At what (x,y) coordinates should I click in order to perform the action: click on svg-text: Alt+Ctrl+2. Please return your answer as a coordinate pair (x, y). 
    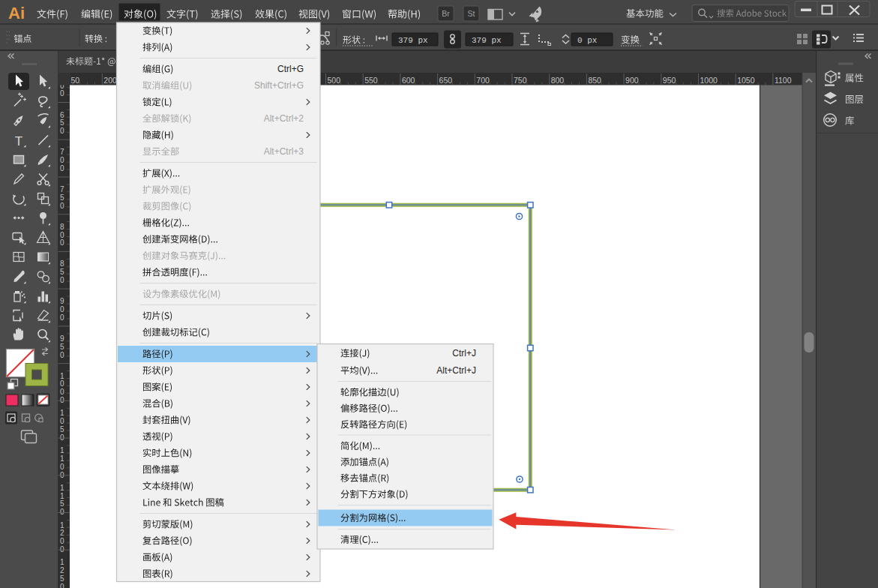
    Looking at the image, I should click on (284, 118).